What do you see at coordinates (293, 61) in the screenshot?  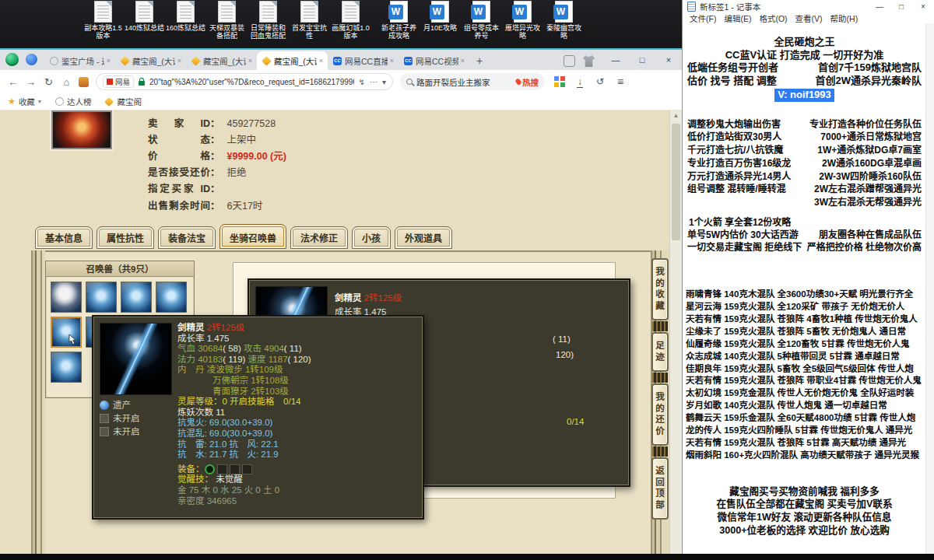 I see `browser-tab-active: 藏宝阁_(大话…×` at bounding box center [293, 61].